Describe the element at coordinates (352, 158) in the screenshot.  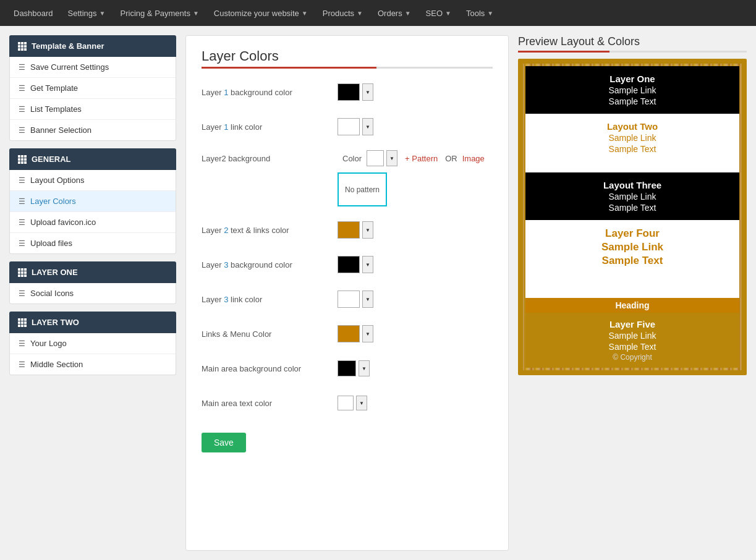
I see `layer2-color-label: Color` at that location.